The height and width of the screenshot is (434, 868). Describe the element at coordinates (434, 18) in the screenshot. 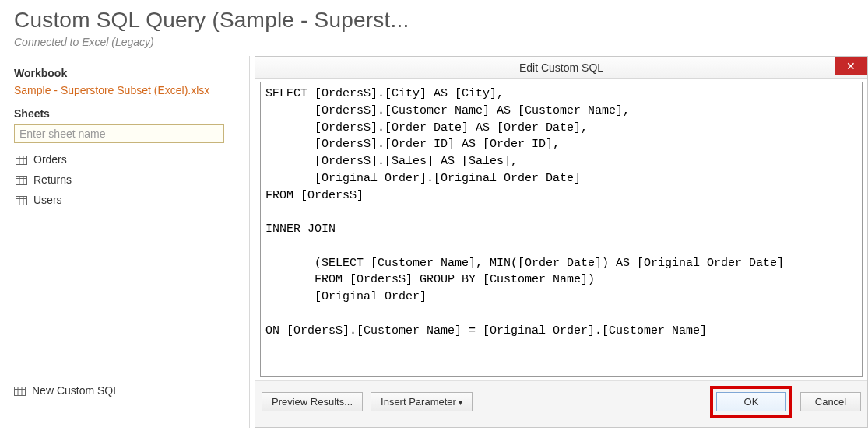

I see `page-title: Custom SQL Query (Sample - Superst...` at that location.